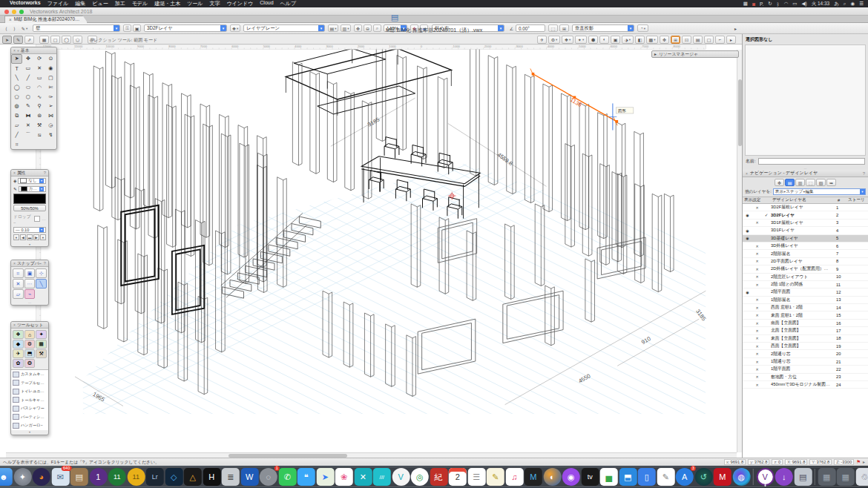 The width and height of the screenshot is (868, 488). I want to click on layer-row-3: ✕3D1F屋根レイヤ3, so click(806, 223).